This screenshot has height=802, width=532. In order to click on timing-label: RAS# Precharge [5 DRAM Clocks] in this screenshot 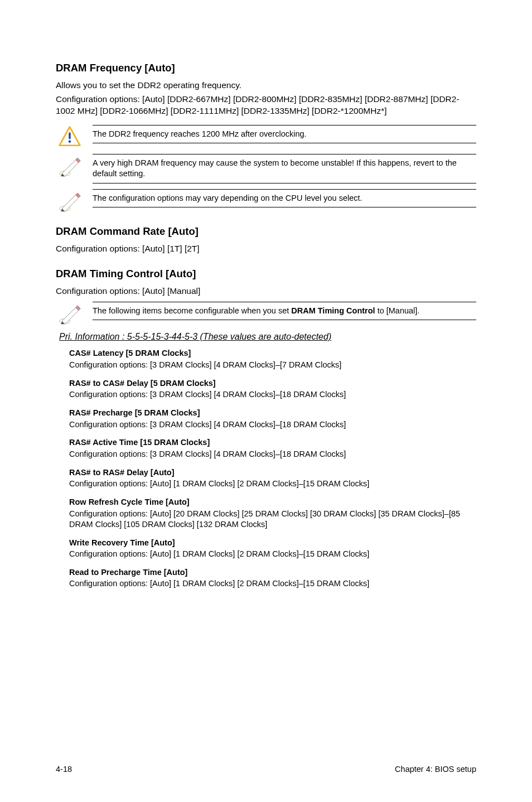, I will do `click(273, 413)`.